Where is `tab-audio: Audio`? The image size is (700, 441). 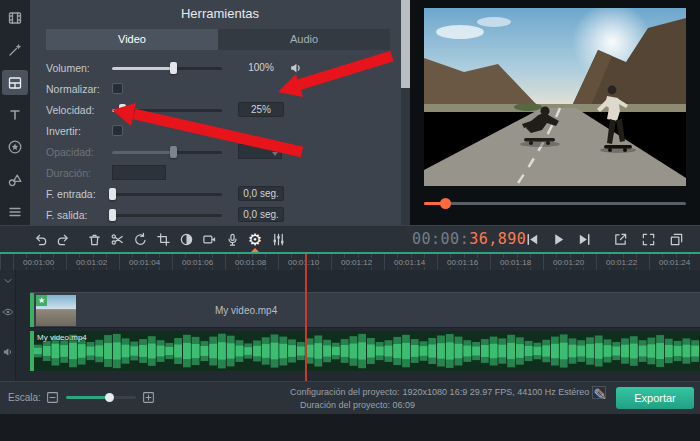 tab-audio: Audio is located at coordinates (304, 40).